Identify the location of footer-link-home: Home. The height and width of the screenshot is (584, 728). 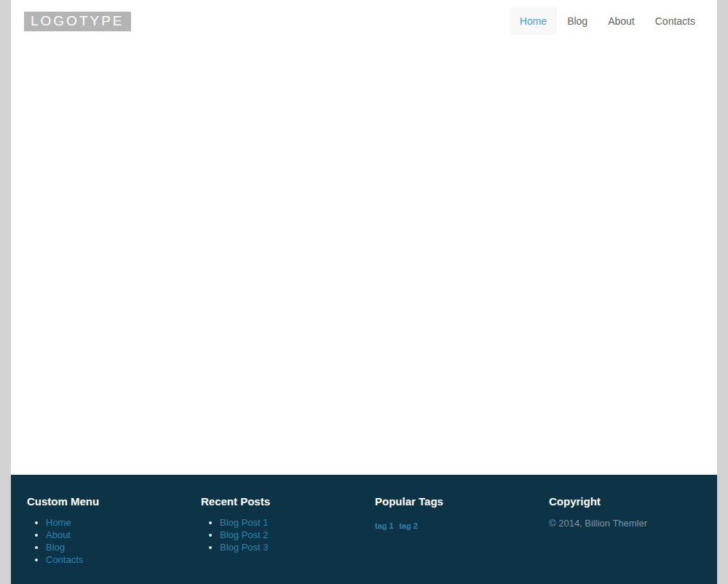
(58, 523).